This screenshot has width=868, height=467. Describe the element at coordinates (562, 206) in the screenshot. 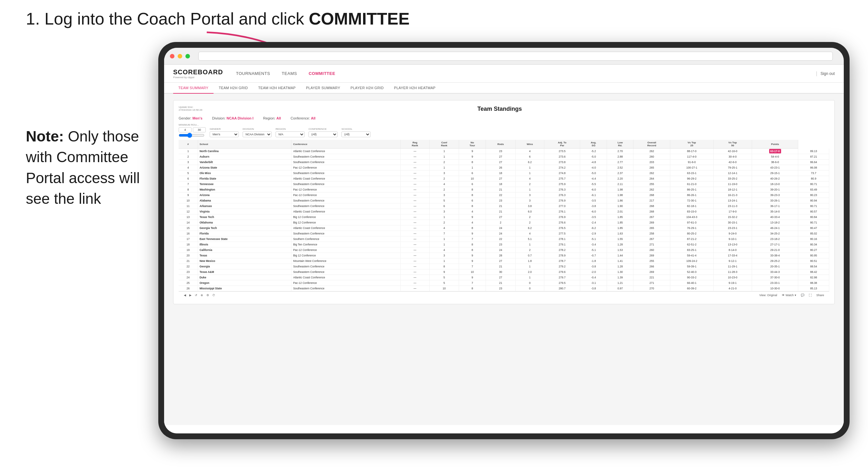

I see `table-cell: 277.0` at that location.